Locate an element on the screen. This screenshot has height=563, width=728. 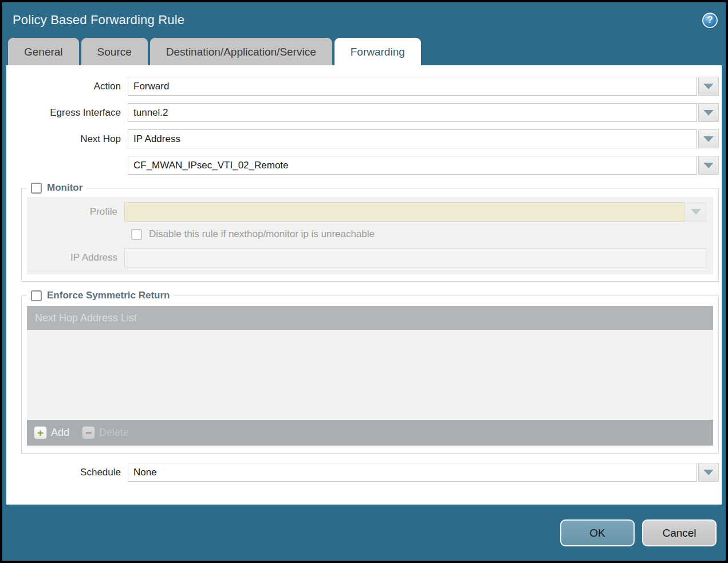
symmetric-return-legend: Enforce Symmetric Return is located at coordinates (100, 296).